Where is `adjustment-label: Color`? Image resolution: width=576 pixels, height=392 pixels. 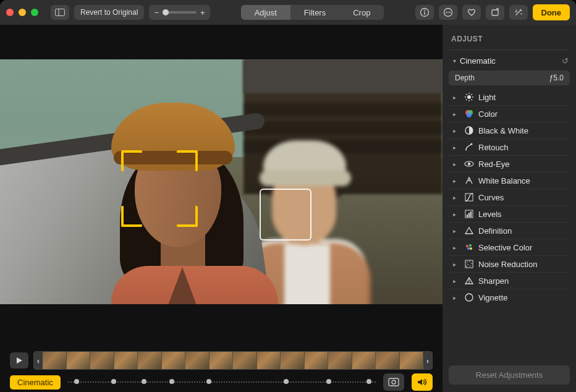
adjustment-label: Color is located at coordinates (488, 114).